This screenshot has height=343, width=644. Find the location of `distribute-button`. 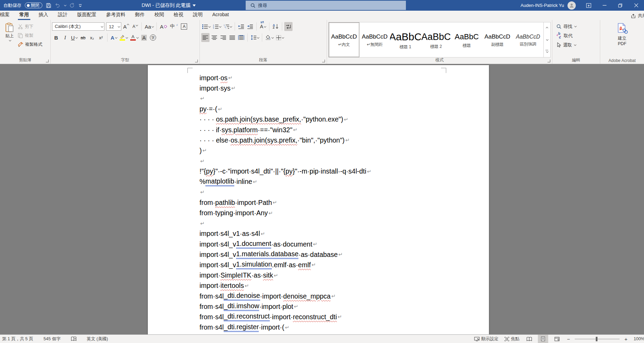

distribute-button is located at coordinates (241, 38).